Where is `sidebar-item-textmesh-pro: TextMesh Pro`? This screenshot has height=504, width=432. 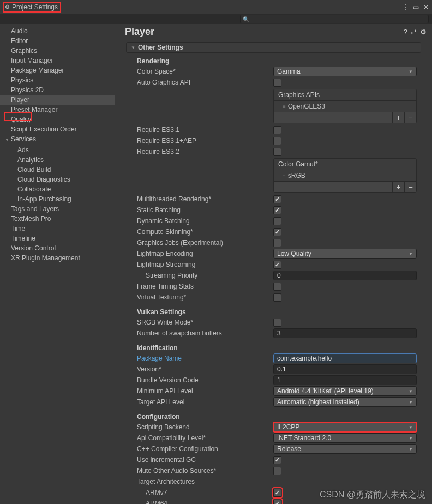 sidebar-item-textmesh-pro: TextMesh Pro is located at coordinates (57, 219).